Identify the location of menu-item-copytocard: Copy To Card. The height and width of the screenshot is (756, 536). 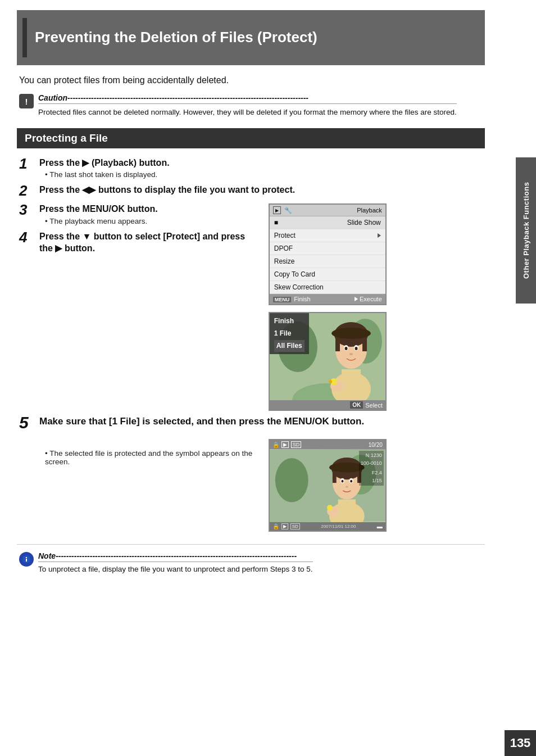
(328, 274).